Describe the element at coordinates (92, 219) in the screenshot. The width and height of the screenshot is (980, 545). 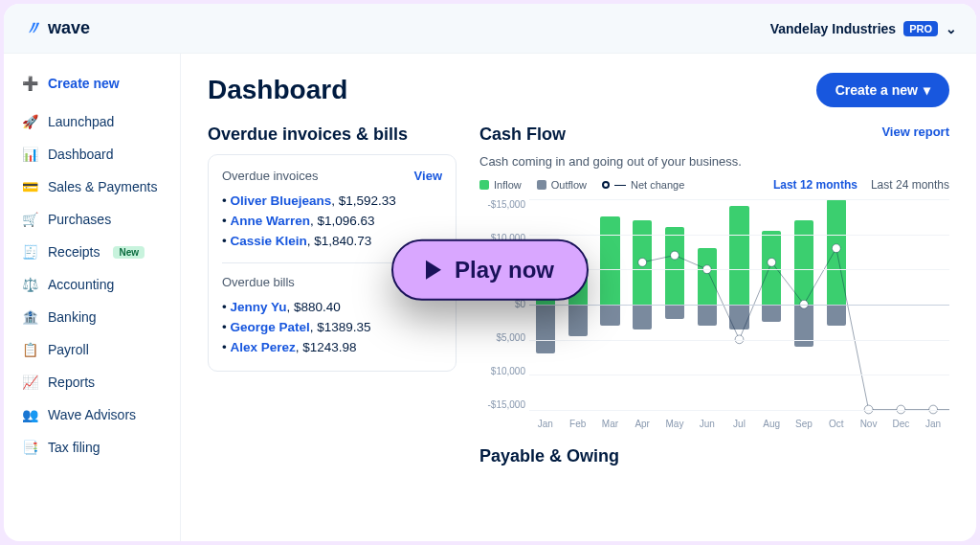
I see `sidebar-item-purchases: 🛒Purchases` at that location.